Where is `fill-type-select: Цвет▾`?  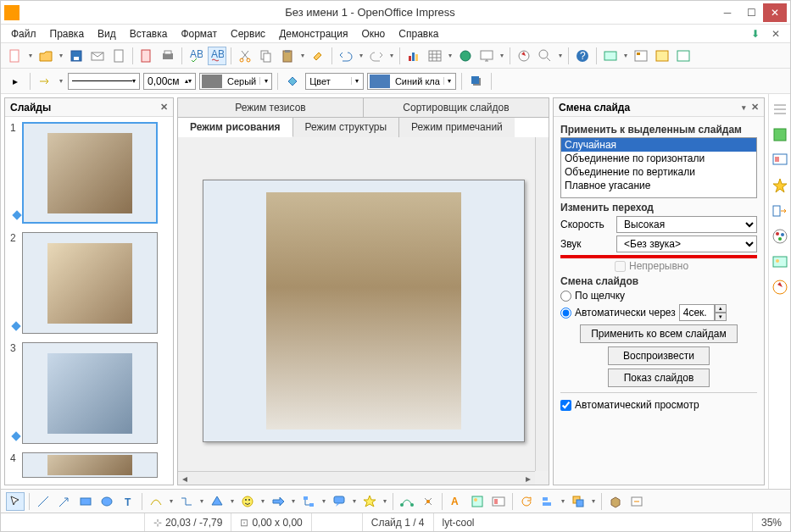
fill-type-select: Цвет▾ is located at coordinates (334, 81).